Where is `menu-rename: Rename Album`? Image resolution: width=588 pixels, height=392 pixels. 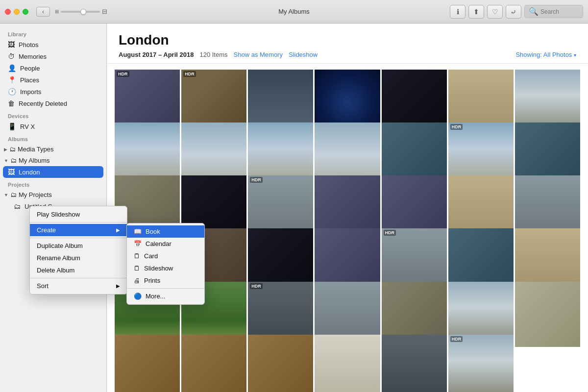 menu-rename: Rename Album is located at coordinates (78, 258).